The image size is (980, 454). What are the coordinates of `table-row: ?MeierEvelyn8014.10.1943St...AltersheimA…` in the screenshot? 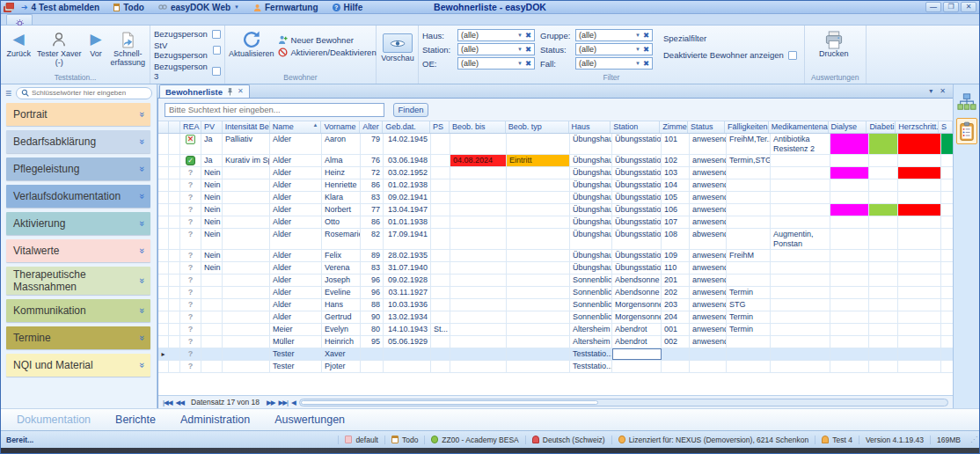 It's located at (556, 330).